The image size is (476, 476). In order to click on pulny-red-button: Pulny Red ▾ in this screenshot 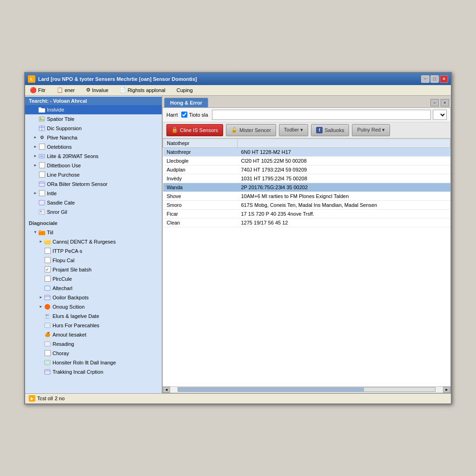, I will do `click(371, 130)`.